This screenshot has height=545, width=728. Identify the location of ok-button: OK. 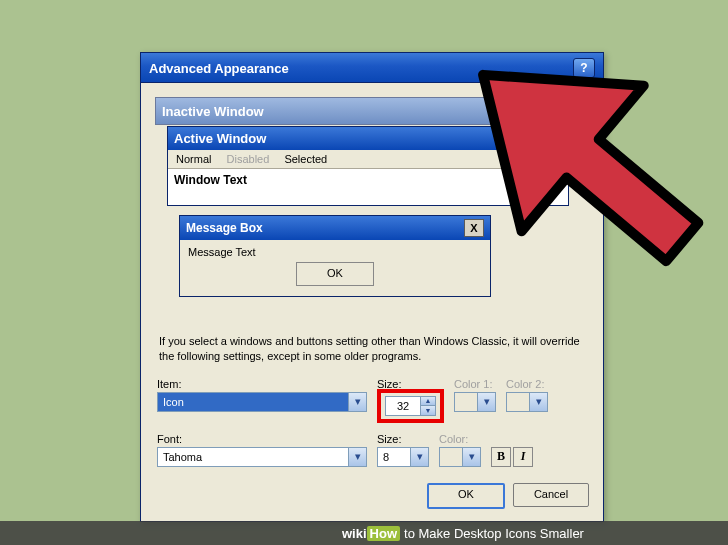
(466, 496).